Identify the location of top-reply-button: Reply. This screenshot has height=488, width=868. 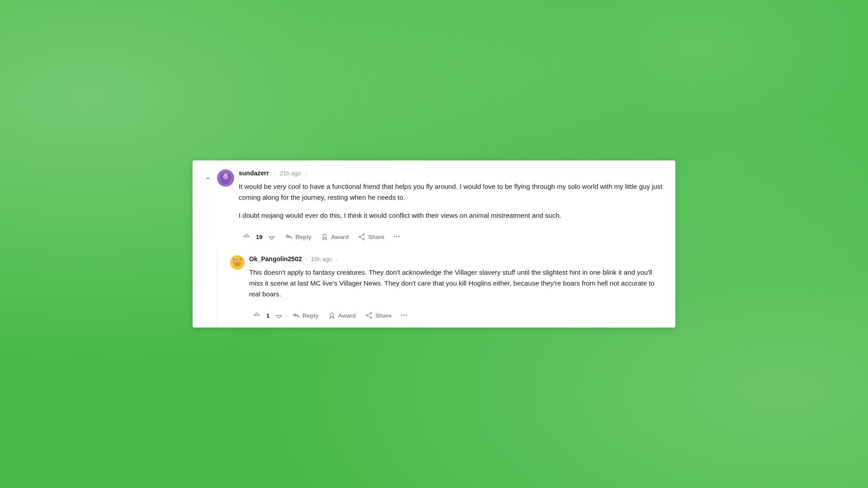
(298, 237).